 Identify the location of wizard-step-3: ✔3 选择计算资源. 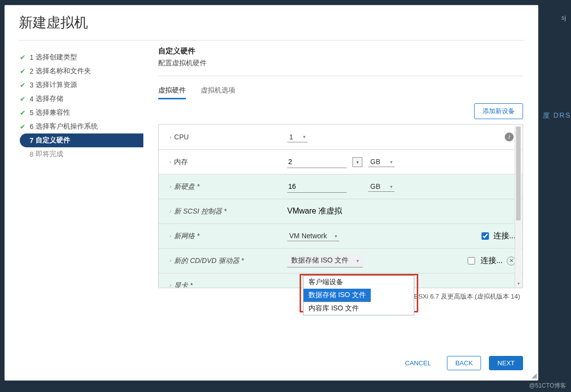
(82, 85).